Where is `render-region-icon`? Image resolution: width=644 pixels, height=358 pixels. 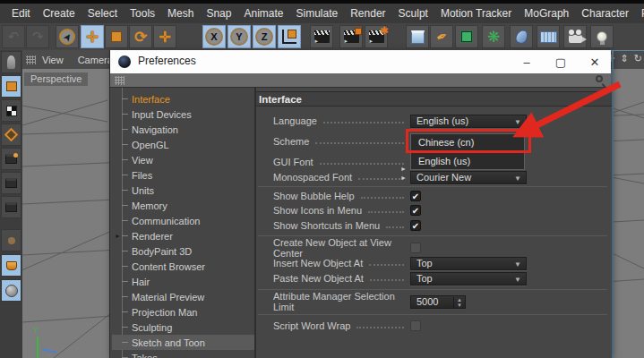 render-region-icon is located at coordinates (351, 37).